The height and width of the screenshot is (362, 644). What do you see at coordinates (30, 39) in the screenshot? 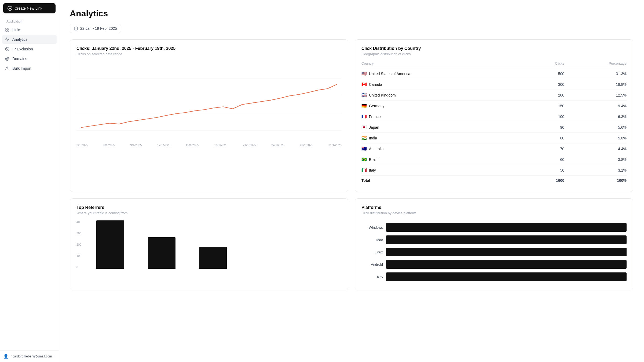
I see `sidebar-item-analytics: Analytics` at bounding box center [30, 39].